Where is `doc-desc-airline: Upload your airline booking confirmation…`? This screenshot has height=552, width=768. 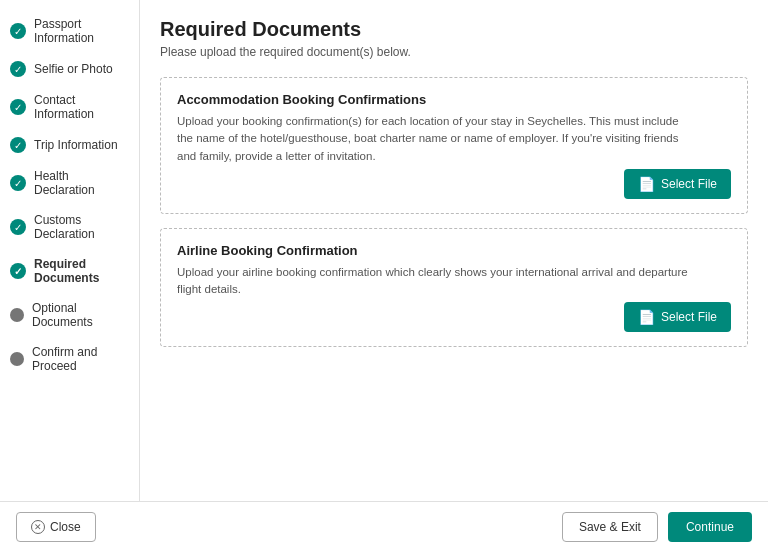 doc-desc-airline: Upload your airline booking confirmation… is located at coordinates (437, 282).